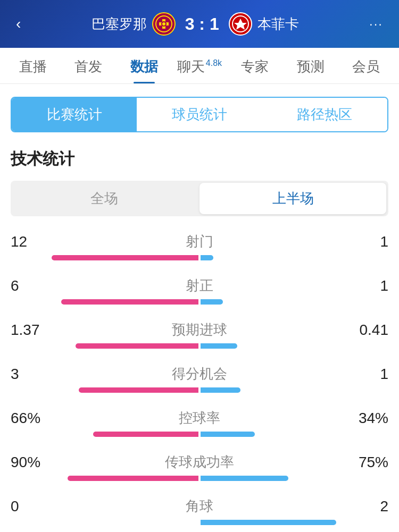  What do you see at coordinates (367, 286) in the screenshot?
I see `stat-right-value-1: 1` at bounding box center [367, 286].